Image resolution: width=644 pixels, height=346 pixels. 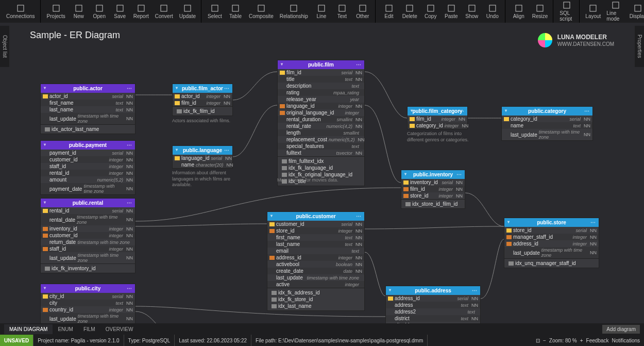 I want to click on column-row: last_updatetimestamp with time zone, so click(x=316, y=277).